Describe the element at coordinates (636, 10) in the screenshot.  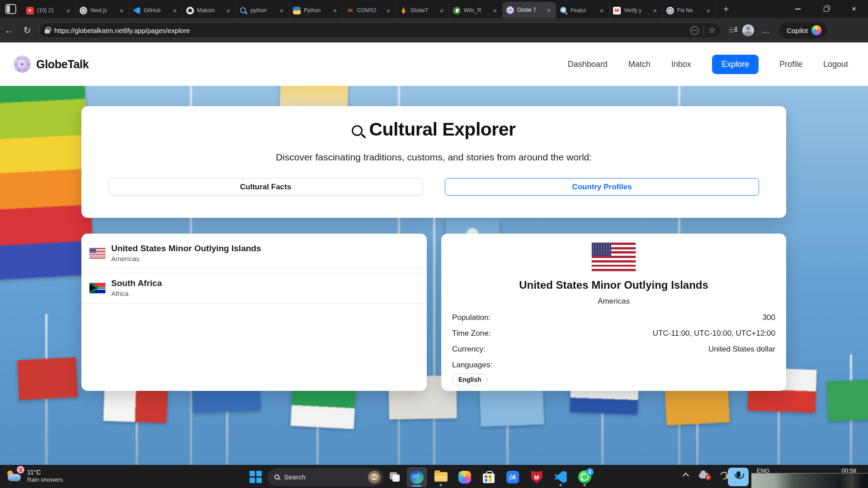
I see `browser-tab: Verify y ×` at that location.